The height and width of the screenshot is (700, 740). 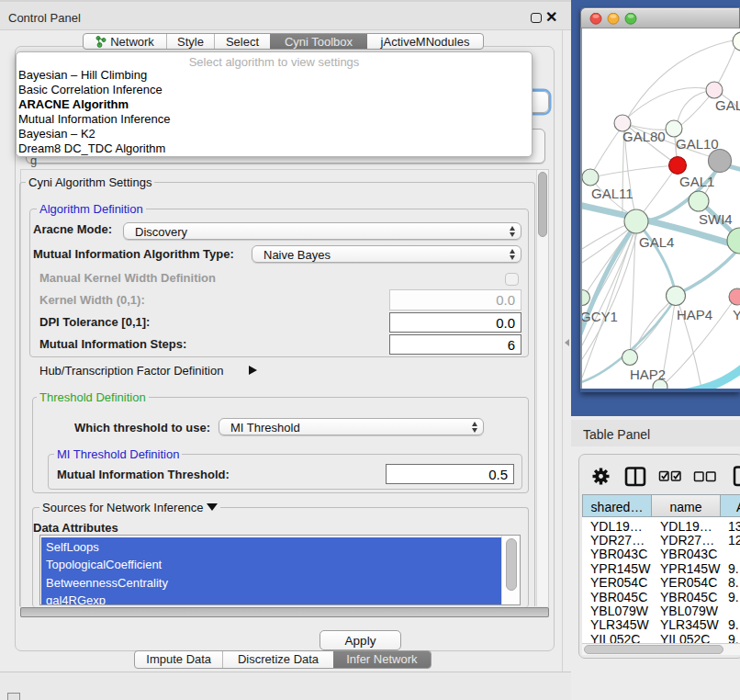 I want to click on svg-text: HAP4, so click(x=694, y=314).